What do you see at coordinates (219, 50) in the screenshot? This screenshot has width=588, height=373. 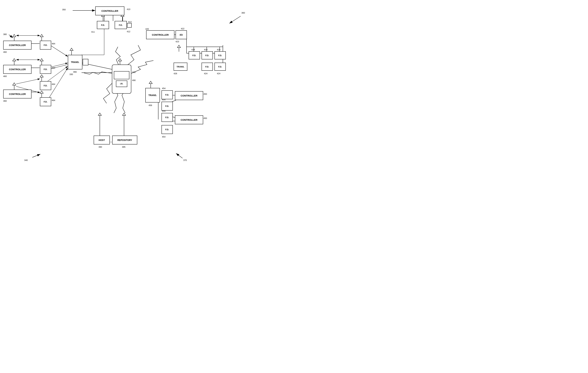 I see `label-424c: 424` at bounding box center [219, 50].